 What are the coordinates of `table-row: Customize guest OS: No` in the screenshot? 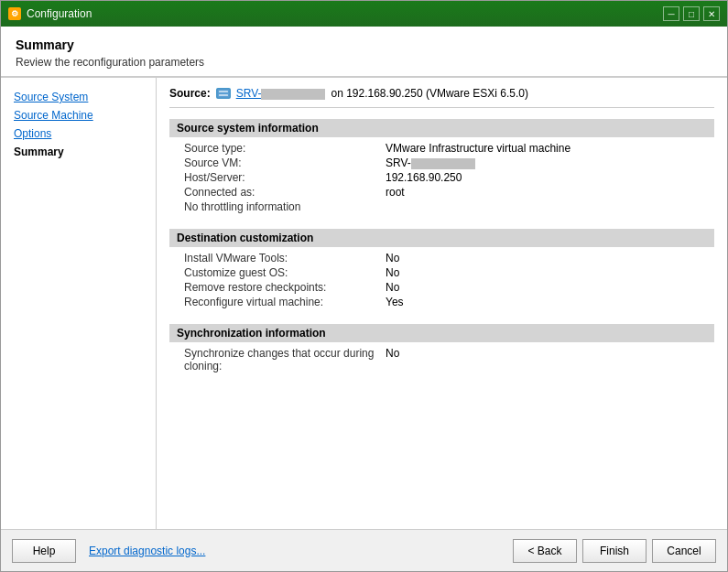 It's located at (445, 273).